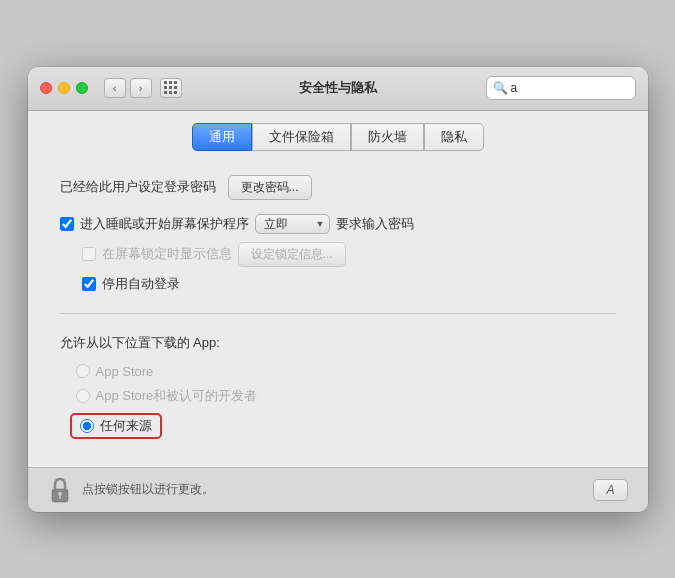 The height and width of the screenshot is (578, 675). Describe the element at coordinates (610, 490) in the screenshot. I see `touch-id-button: A` at that location.